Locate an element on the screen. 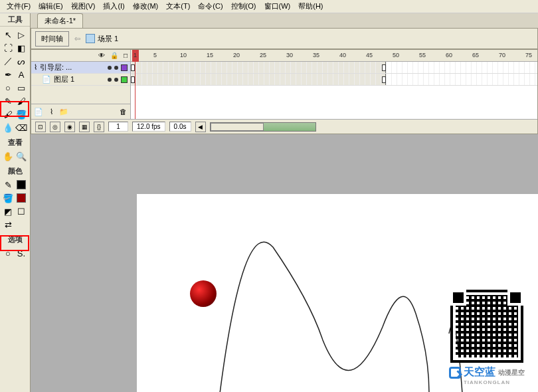 This screenshot has height=392, width=538. visibility-header-icon: 👁 is located at coordinates (102, 56).